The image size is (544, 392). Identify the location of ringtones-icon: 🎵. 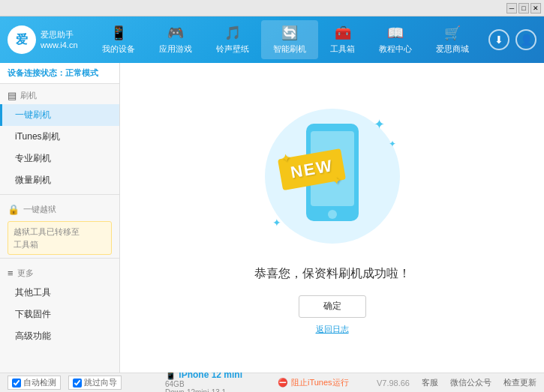
(233, 33).